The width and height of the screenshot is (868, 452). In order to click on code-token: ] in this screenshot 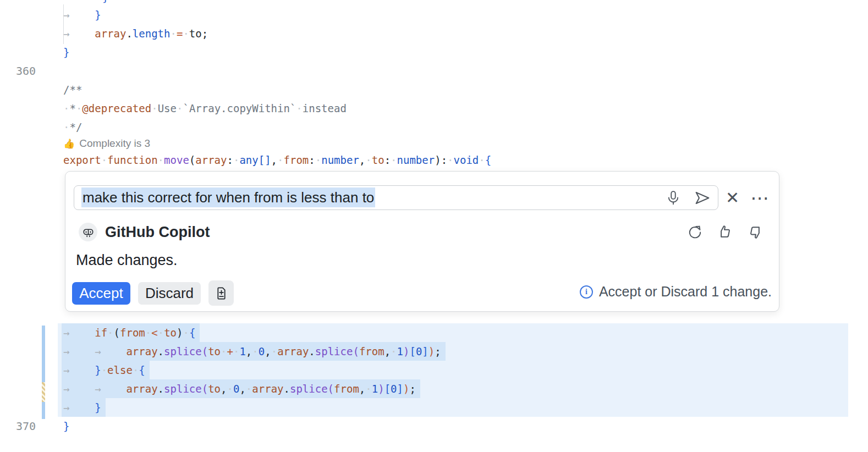, I will do `click(425, 351)`.